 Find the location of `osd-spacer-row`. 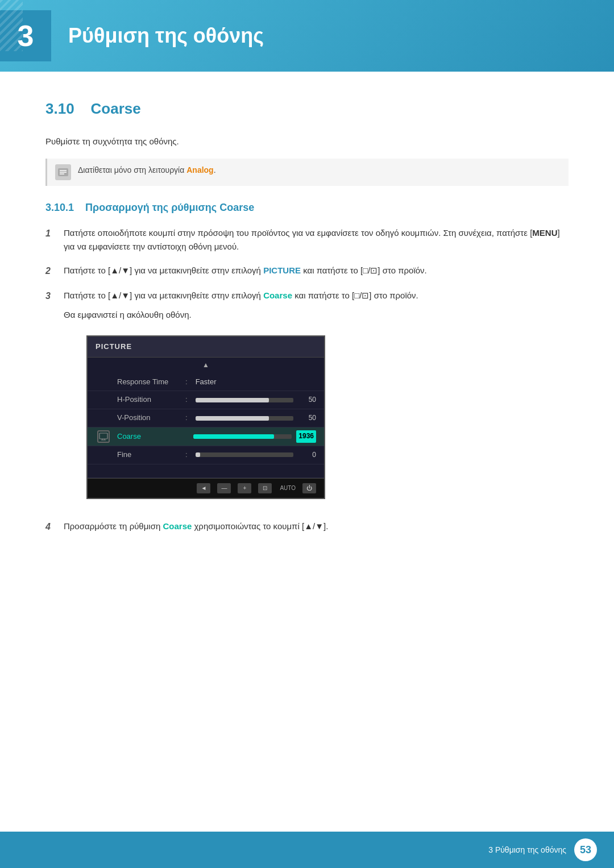

osd-spacer-row is located at coordinates (206, 471).